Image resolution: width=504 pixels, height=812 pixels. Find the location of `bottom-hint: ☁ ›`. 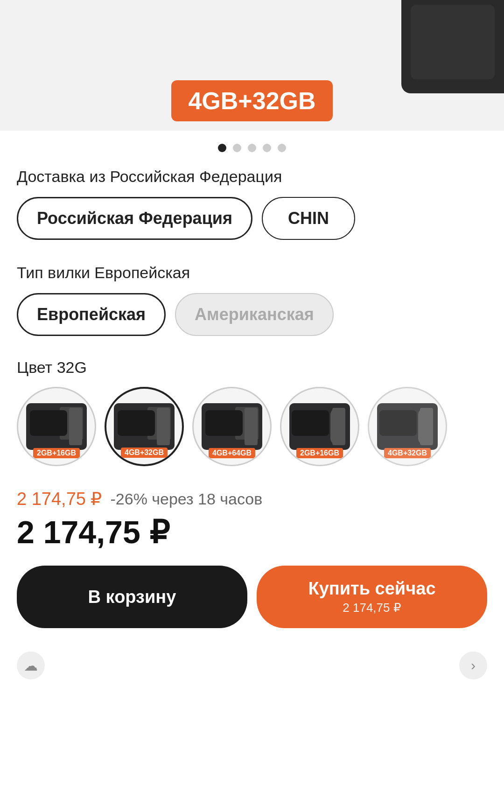

bottom-hint: ☁ › is located at coordinates (252, 663).